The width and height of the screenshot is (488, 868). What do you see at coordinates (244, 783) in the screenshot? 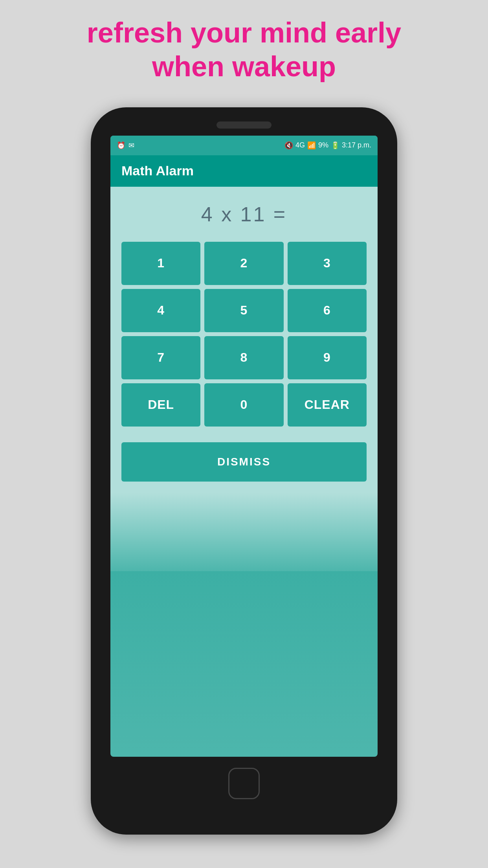
I see `home-button` at bounding box center [244, 783].